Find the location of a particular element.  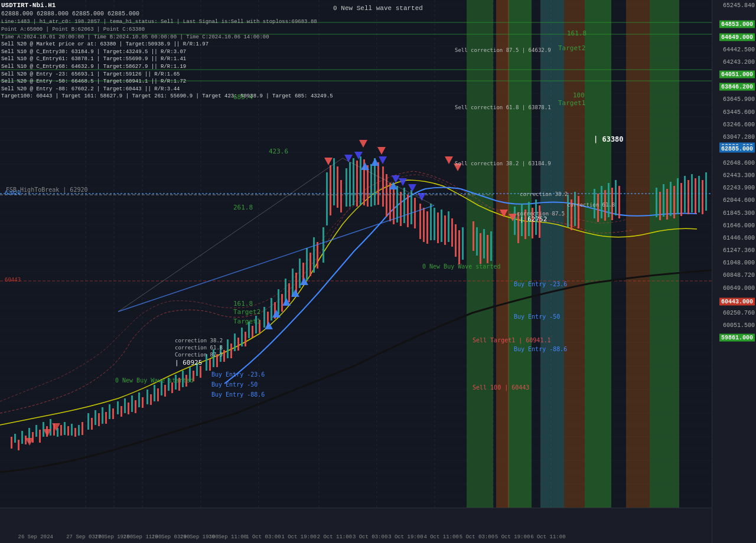

price-label-64853-000: 64853.000 is located at coordinates (737, 25).